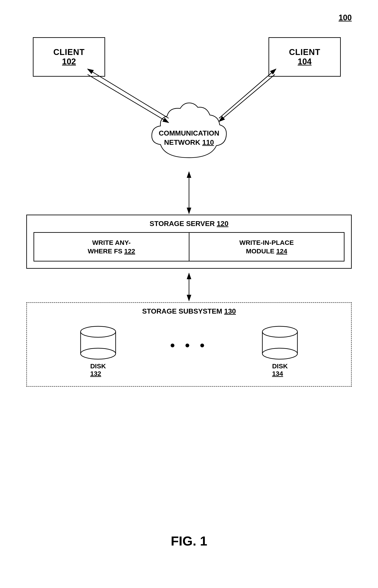 This screenshot has width=378, height=588. What do you see at coordinates (189, 134) in the screenshot?
I see `network-label-line1: COMMUNICATION` at bounding box center [189, 134].